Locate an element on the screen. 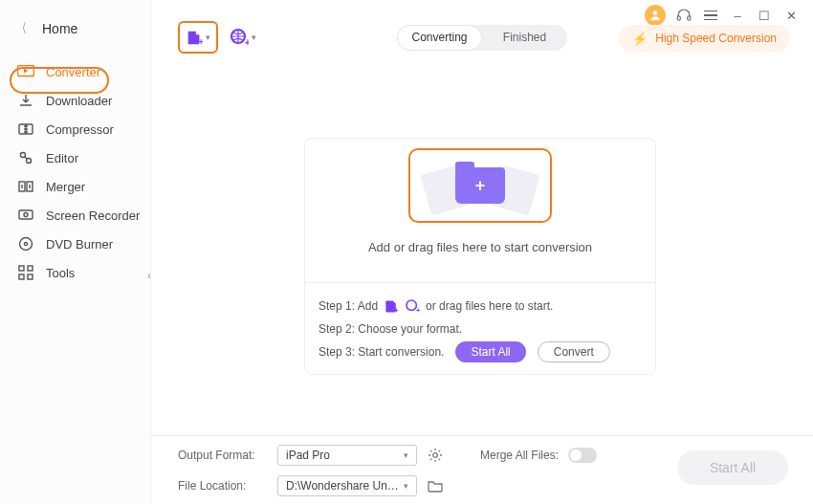  convert-button-inline: Convert is located at coordinates (574, 352).